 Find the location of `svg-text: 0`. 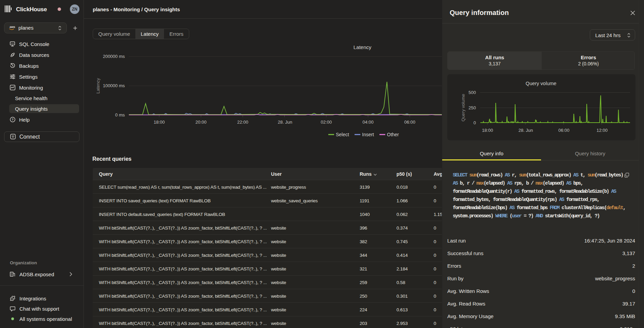

svg-text: 0 is located at coordinates (475, 123).